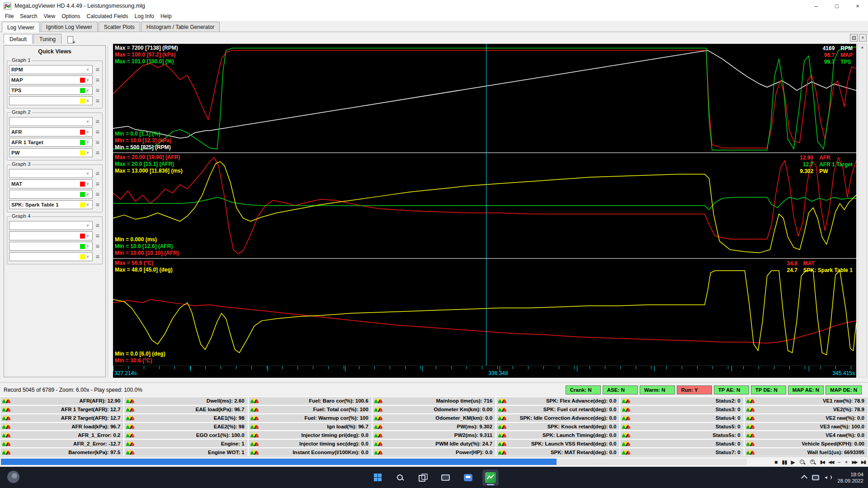  What do you see at coordinates (828, 478) in the screenshot?
I see `speaker-icon` at bounding box center [828, 478].